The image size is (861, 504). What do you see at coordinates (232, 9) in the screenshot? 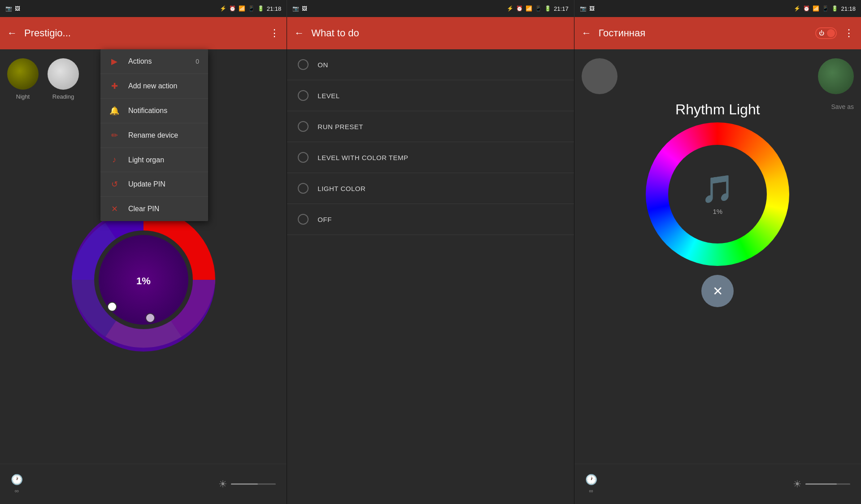
I see `alarm-icon-1: ⏰` at bounding box center [232, 9].